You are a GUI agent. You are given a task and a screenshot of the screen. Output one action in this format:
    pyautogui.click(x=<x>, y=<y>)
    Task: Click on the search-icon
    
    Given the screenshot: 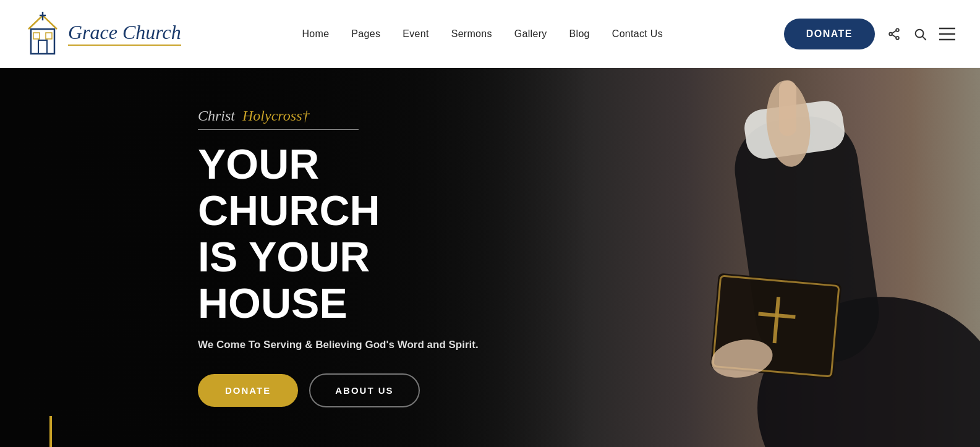 What is the action you would take?
    pyautogui.click(x=920, y=34)
    